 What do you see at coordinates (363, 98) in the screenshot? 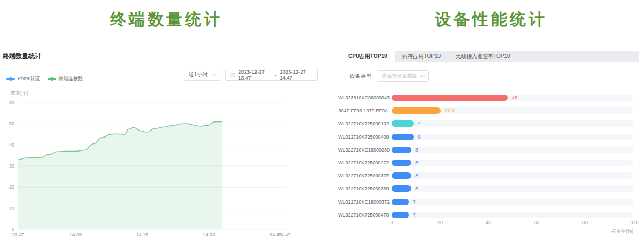
I see `bar-category-label: WL023610KC06000043` at bounding box center [363, 98].